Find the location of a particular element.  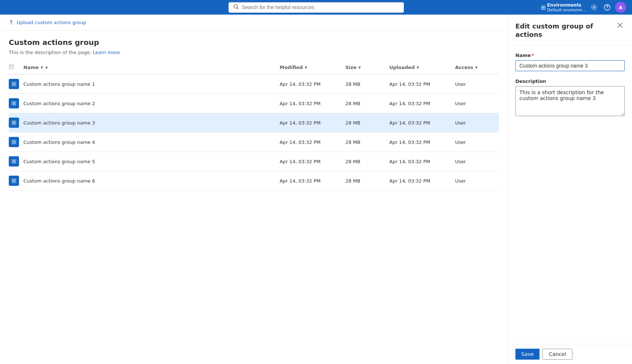

top-nav: ⊞ Environments Default environm... A is located at coordinates (316, 7).